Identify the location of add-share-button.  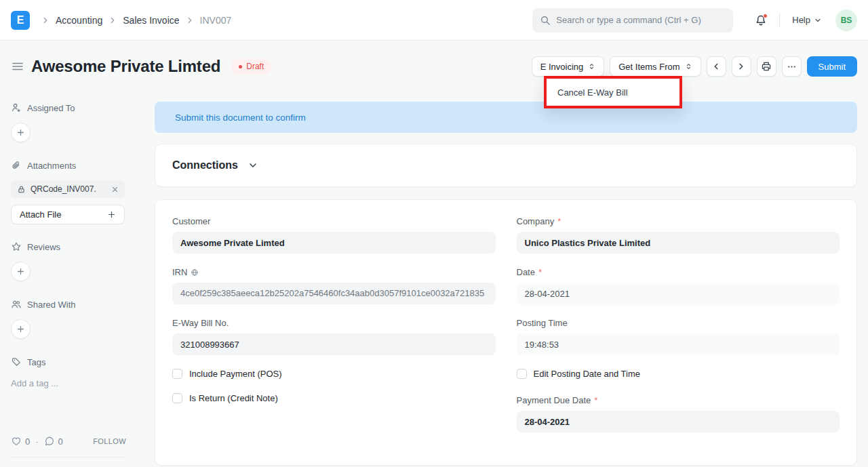
(20, 329).